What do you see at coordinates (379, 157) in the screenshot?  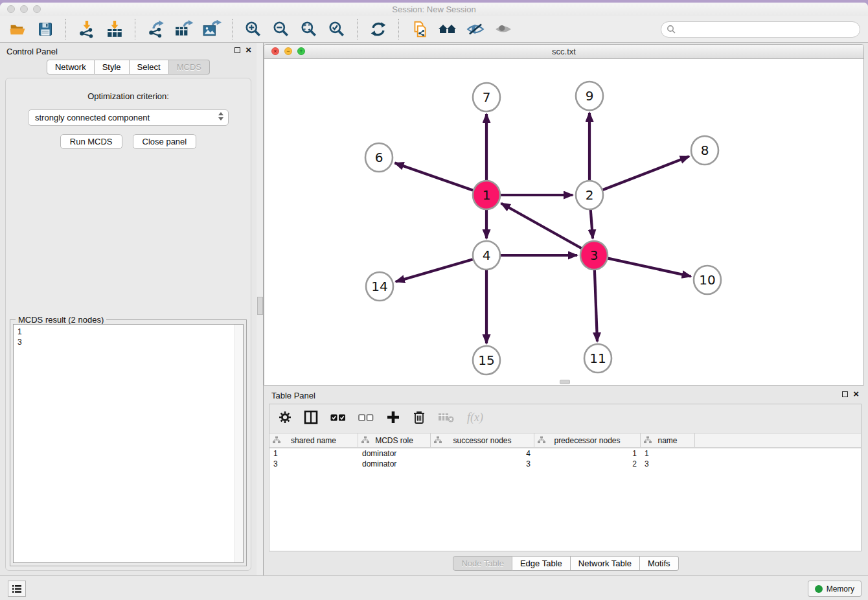 I see `graph-node-6: 6` at bounding box center [379, 157].